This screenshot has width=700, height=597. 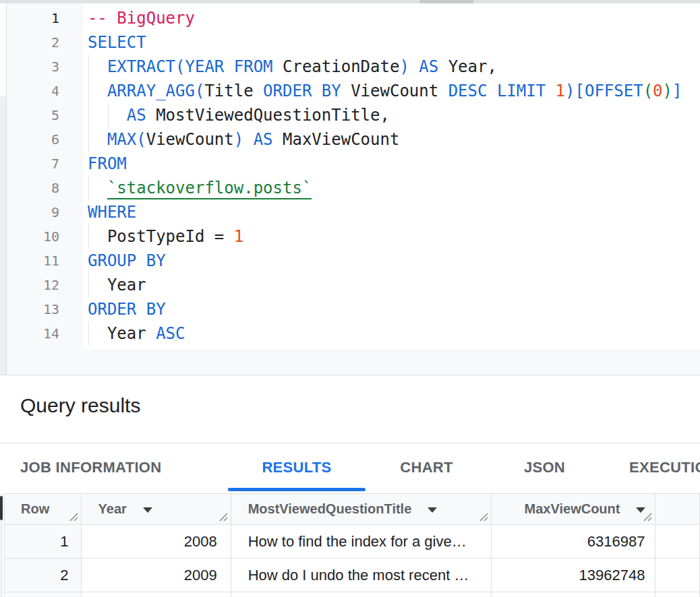 What do you see at coordinates (43, 575) in the screenshot?
I see `cell-row-number: 2` at bounding box center [43, 575].